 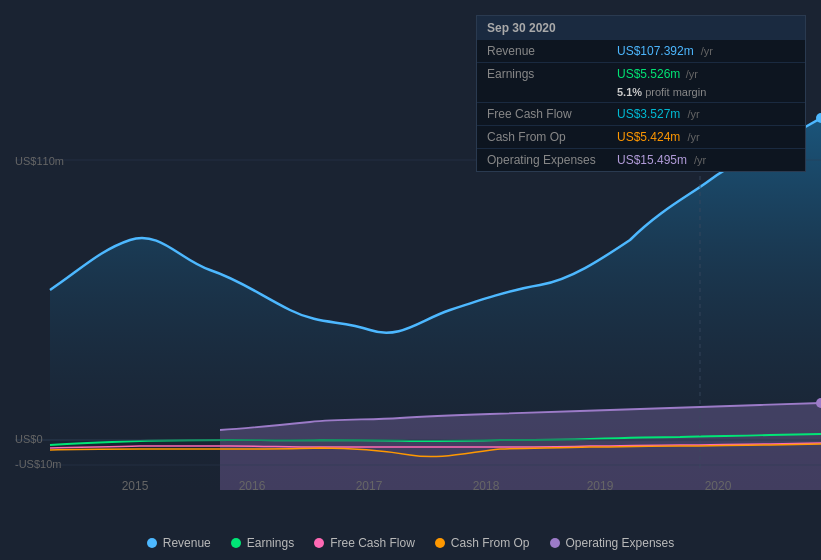 What do you see at coordinates (370, 486) in the screenshot?
I see `x-label-2017: 2017` at bounding box center [370, 486].